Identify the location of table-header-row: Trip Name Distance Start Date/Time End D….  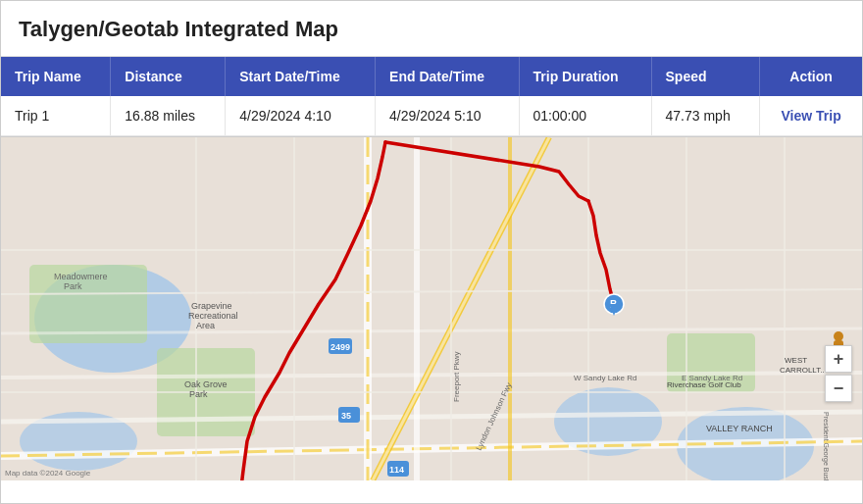
(432, 76).